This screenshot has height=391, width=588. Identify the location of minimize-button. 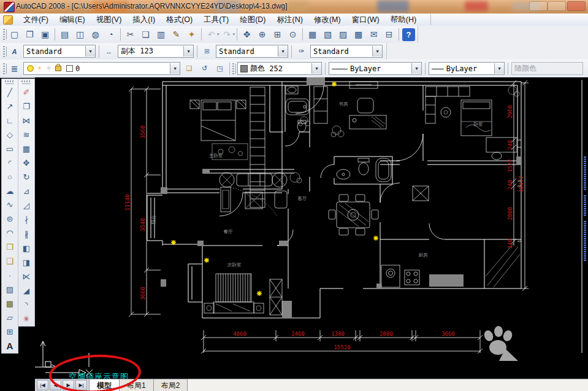
(538, 6).